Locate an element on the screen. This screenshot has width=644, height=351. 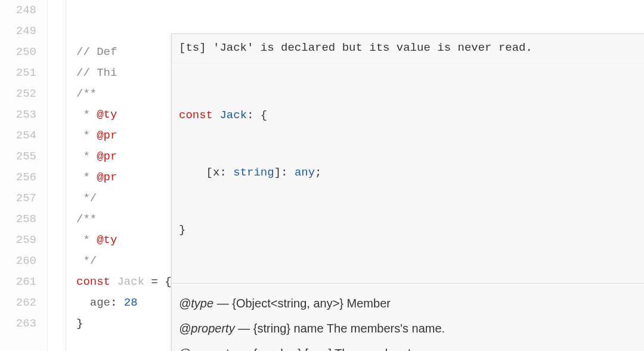
sig-type: any is located at coordinates (305, 173).